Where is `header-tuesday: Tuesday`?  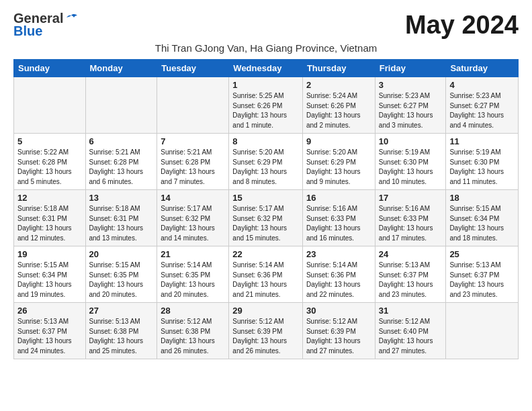 header-tuesday: Tuesday is located at coordinates (193, 68).